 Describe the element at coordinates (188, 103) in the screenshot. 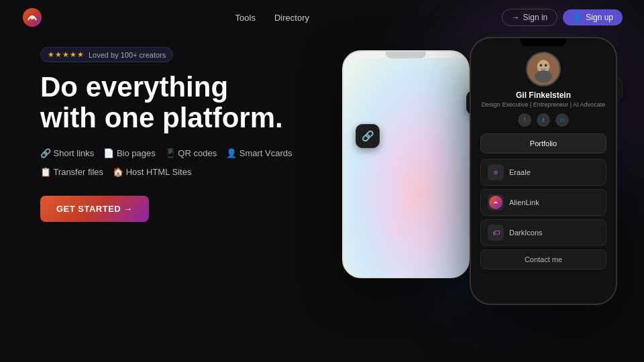

I see `hero-title: Do everything with one platform.` at that location.